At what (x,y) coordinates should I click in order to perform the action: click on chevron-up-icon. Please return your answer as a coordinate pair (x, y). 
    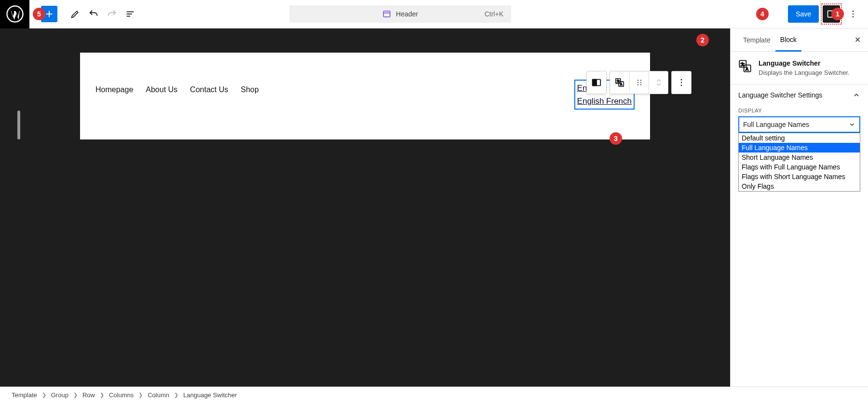
    Looking at the image, I should click on (856, 95).